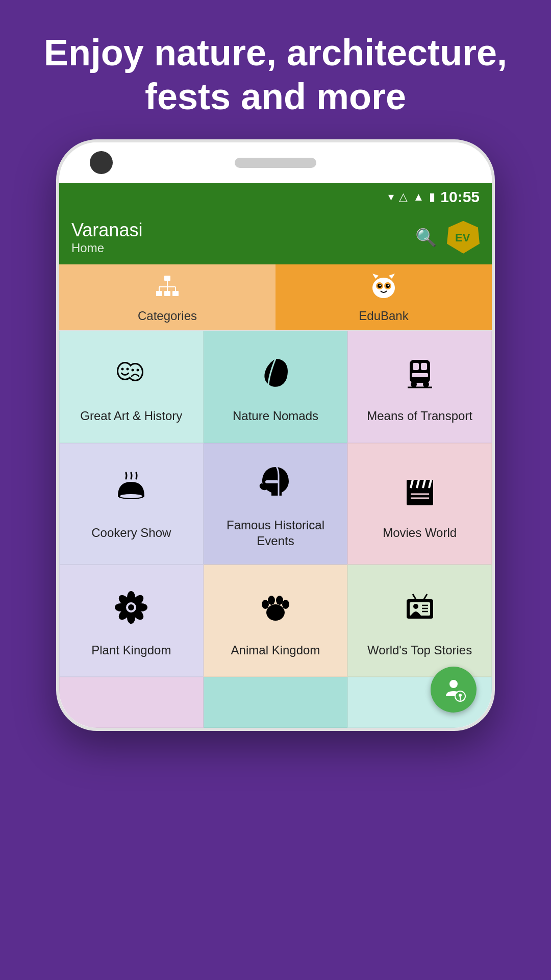 This screenshot has width=551, height=980. Describe the element at coordinates (419, 533) in the screenshot. I see `movies-world-label: Movies World` at that location.